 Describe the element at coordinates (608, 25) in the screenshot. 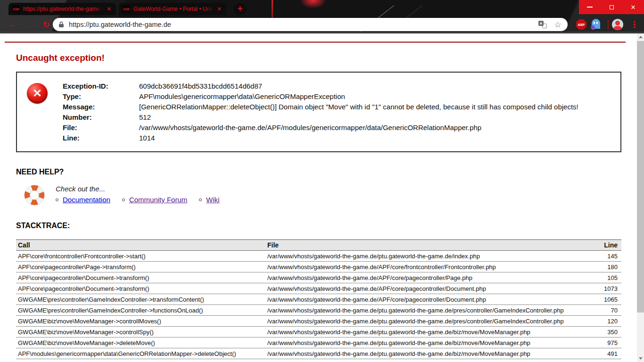

I see `toolbar-separator` at that location.